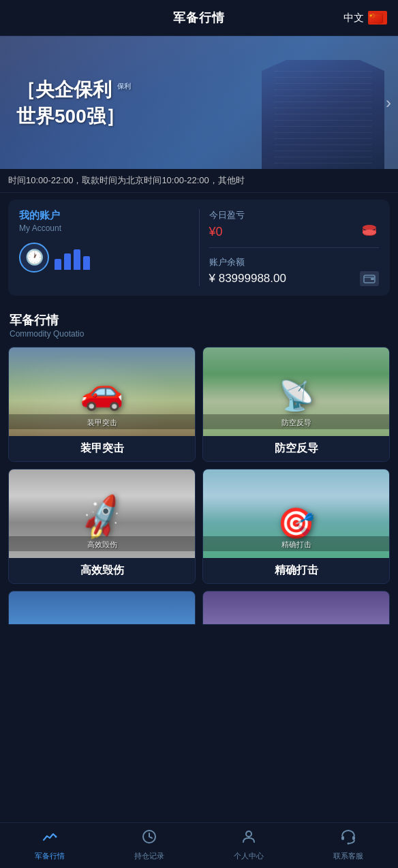  Describe the element at coordinates (296, 395) in the screenshot. I see `radar-symbol: 📡` at that location.